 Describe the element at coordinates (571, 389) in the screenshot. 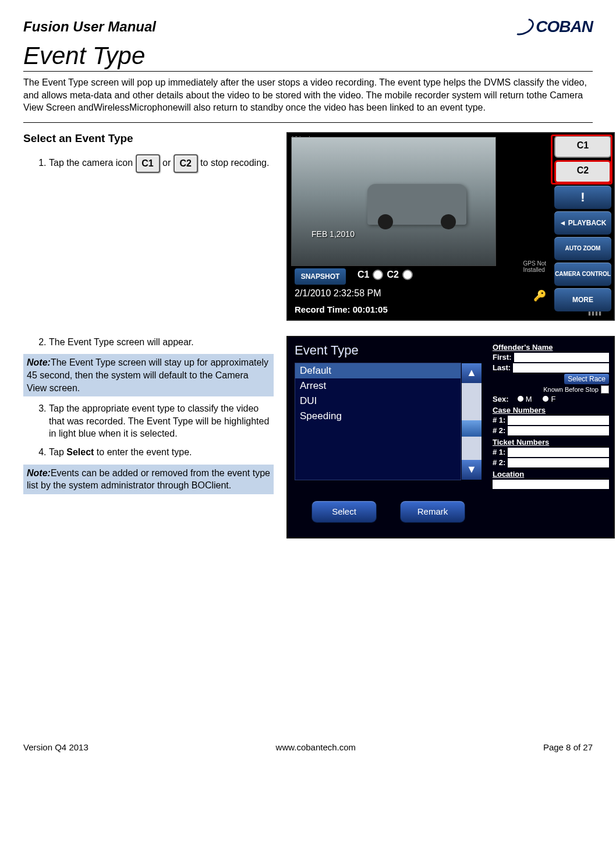

I see `known-before-label: Known Before Stop` at that location.